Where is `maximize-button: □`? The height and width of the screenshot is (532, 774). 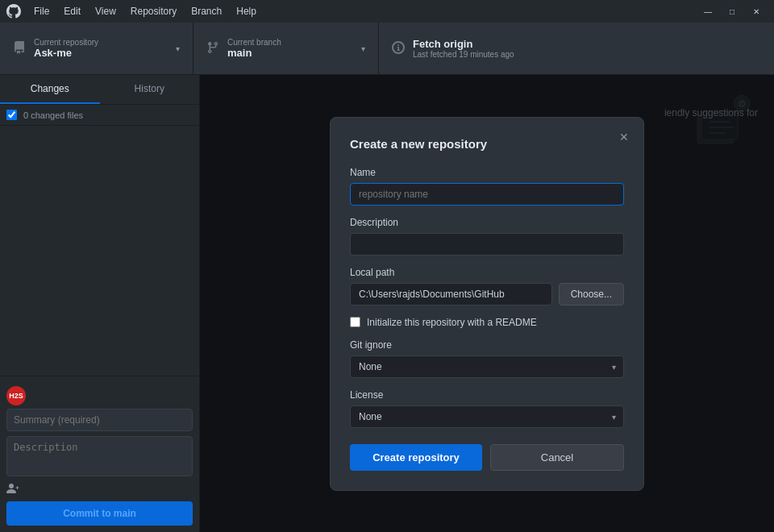 maximize-button: □ is located at coordinates (732, 11).